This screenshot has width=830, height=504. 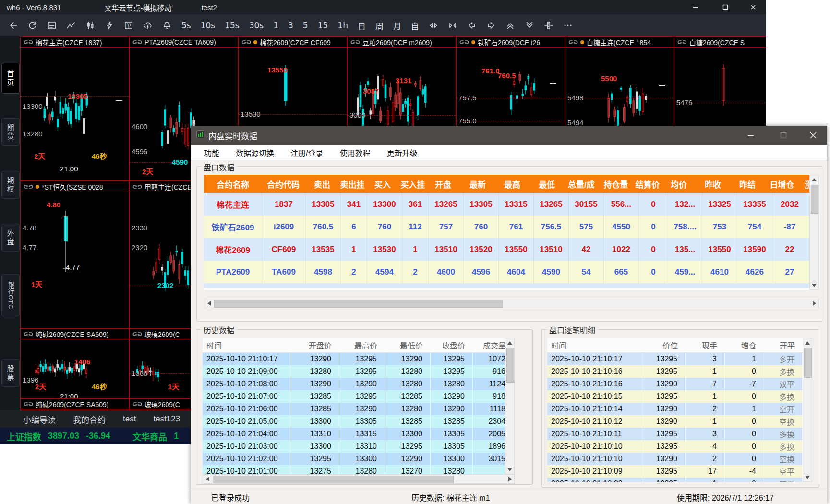 What do you see at coordinates (549, 25) in the screenshot?
I see `measure-icon` at bounding box center [549, 25].